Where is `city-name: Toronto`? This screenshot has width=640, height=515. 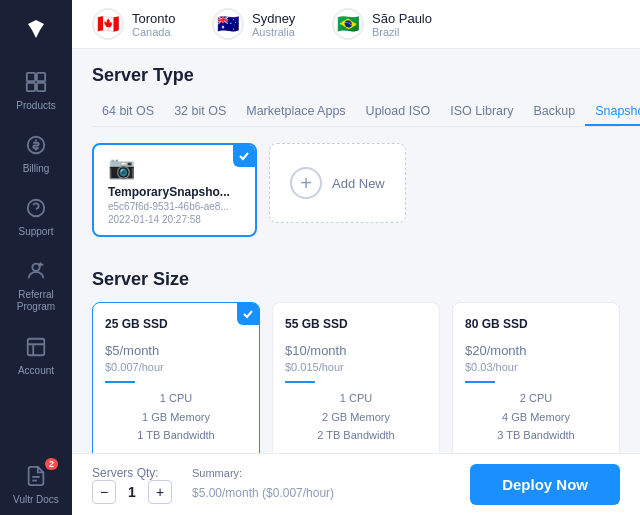 city-name: Toronto is located at coordinates (154, 18).